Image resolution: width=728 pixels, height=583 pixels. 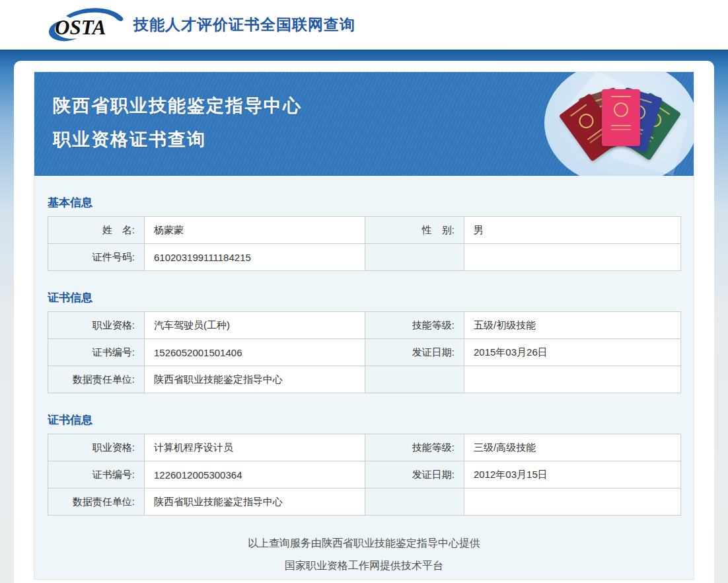 What do you see at coordinates (364, 543) in the screenshot?
I see `footer-provider-line: 以上查询服务由陕西省职业技能鉴定指导中心提供` at bounding box center [364, 543].